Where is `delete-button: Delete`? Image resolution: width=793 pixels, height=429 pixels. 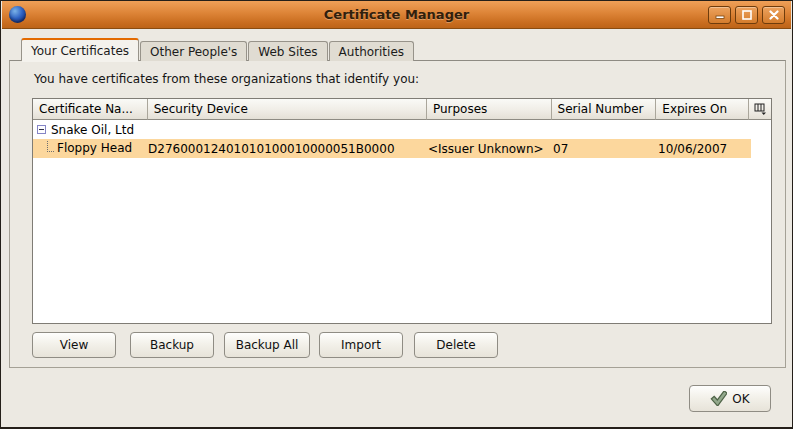
delete-button: Delete is located at coordinates (456, 345).